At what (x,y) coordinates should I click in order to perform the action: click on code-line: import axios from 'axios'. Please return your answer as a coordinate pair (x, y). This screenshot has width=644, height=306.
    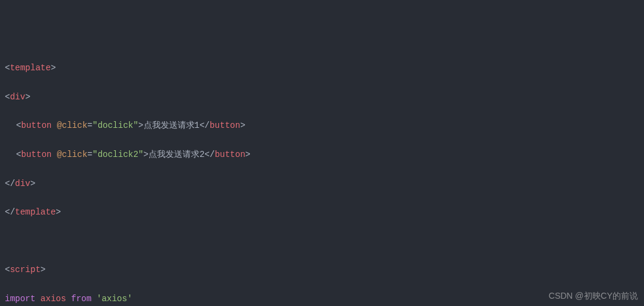
    Looking at the image, I should click on (322, 299).